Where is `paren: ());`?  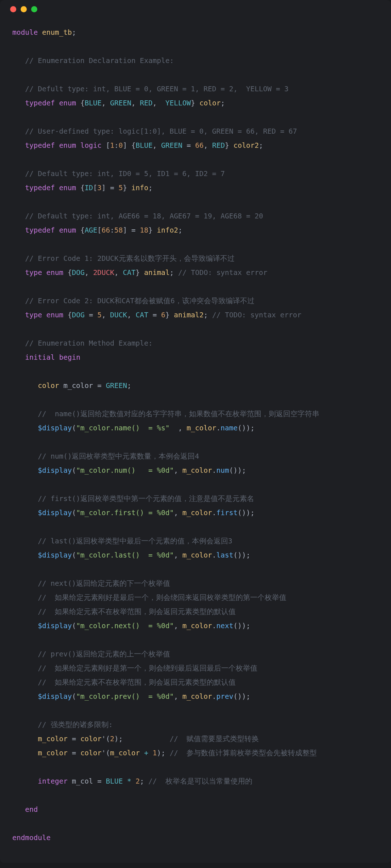 paren: ()); is located at coordinates (237, 470).